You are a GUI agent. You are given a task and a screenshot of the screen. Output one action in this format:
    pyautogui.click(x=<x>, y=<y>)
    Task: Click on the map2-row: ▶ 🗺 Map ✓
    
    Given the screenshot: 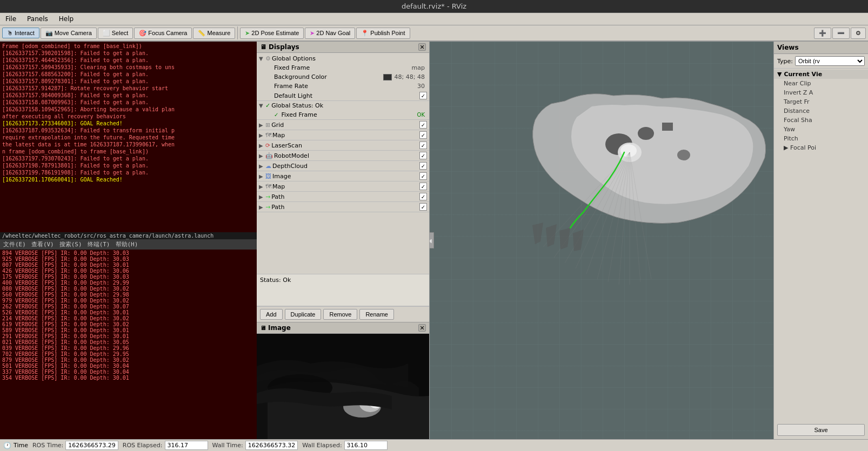 What is the action you would take?
    pyautogui.click(x=343, y=186)
    